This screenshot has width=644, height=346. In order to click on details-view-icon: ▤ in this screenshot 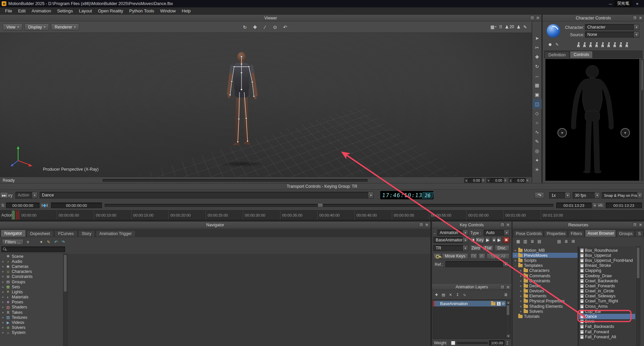, I will do `click(539, 241)`.